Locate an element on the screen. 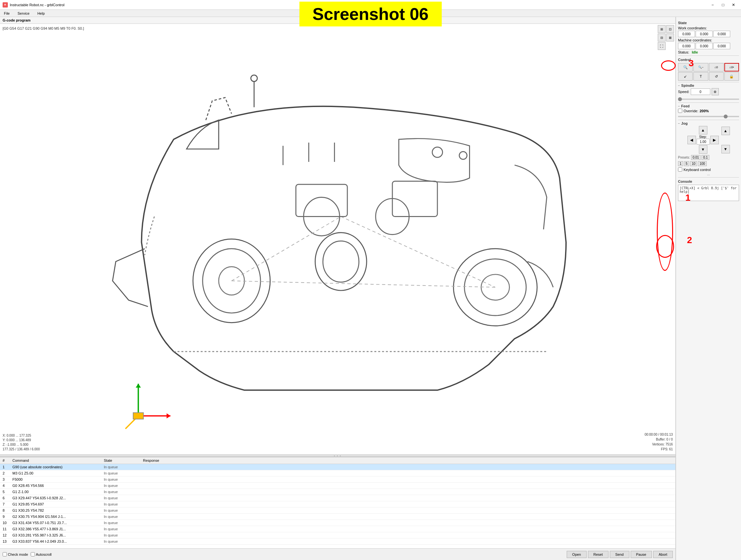 This screenshot has width=741, height=560. ctrl-lock: 🔒 is located at coordinates (732, 76).